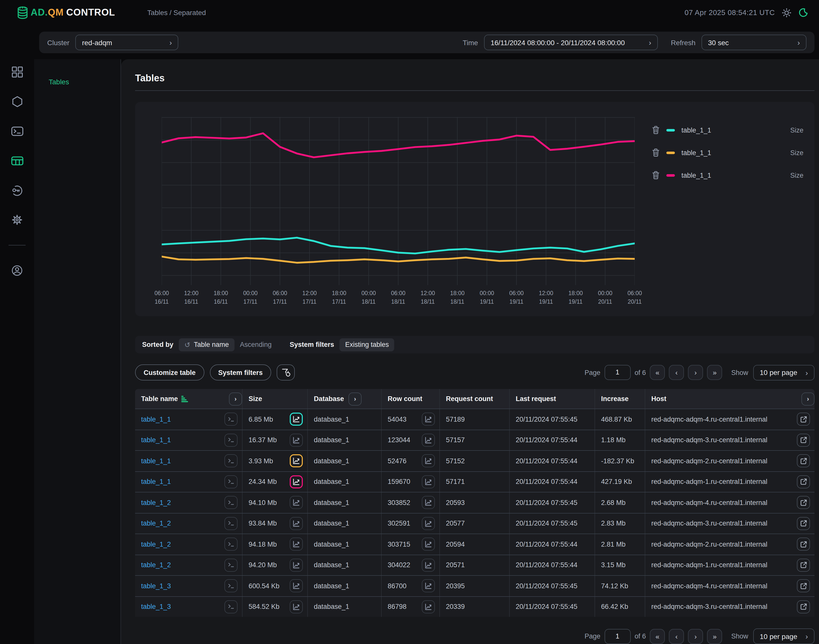 The image size is (819, 644). I want to click on table-row: table_1_294.18 Mbdatabase_13037152059420…, so click(475, 544).